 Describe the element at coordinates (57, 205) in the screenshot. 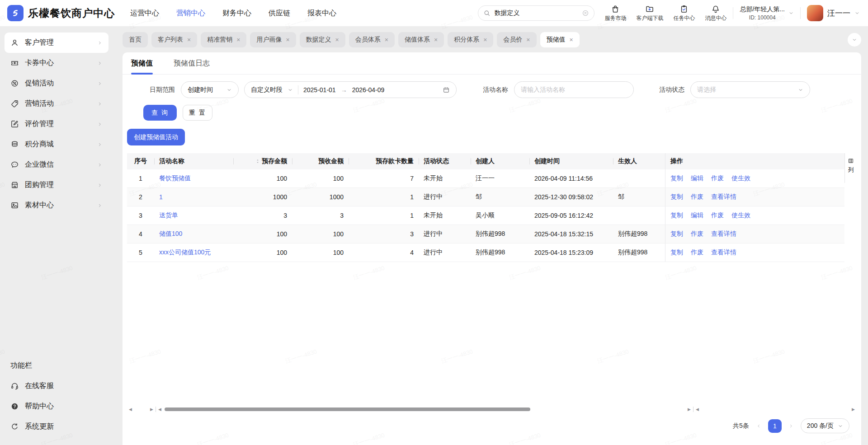

I see `sidebar-item: 素材中心` at that location.